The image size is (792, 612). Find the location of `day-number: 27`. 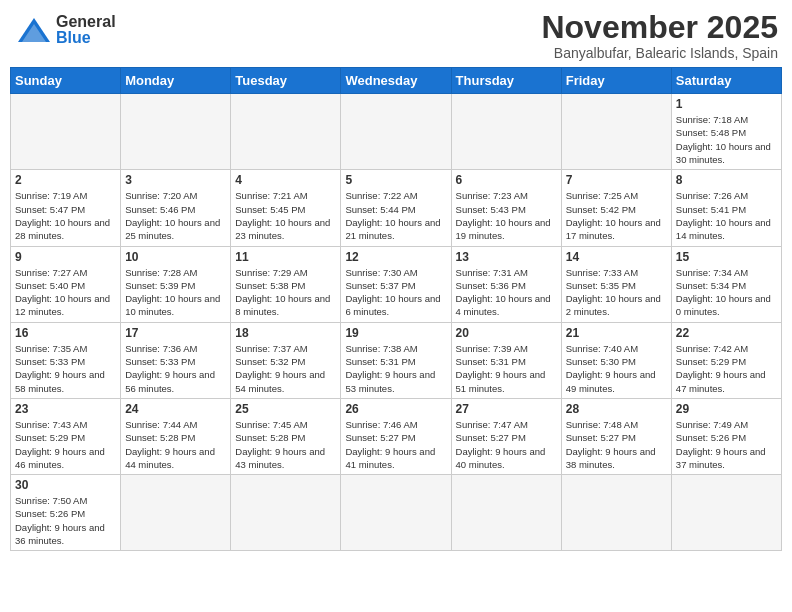

day-number: 27 is located at coordinates (506, 409).